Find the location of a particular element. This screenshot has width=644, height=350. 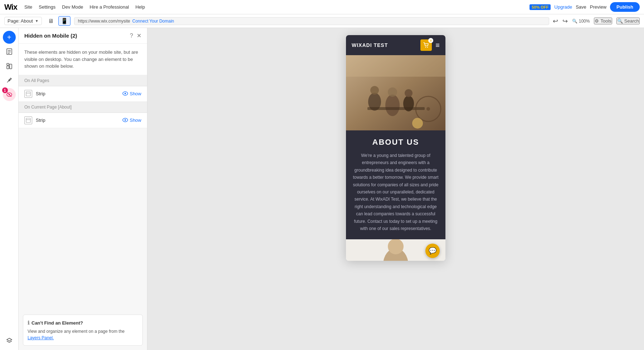

layers-icon-button is located at coordinates (9, 341).